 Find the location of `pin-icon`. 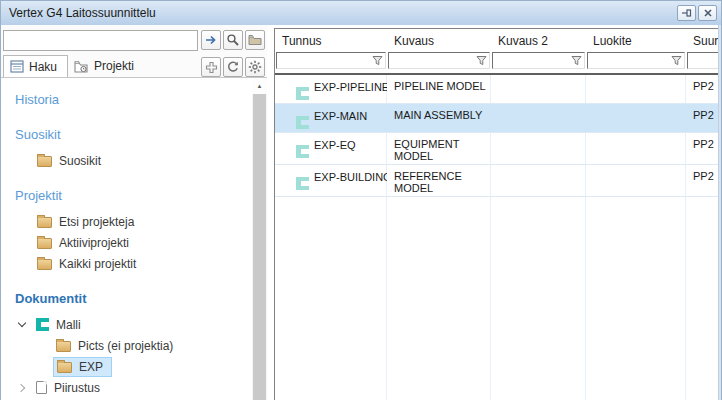

pin-icon is located at coordinates (687, 13).